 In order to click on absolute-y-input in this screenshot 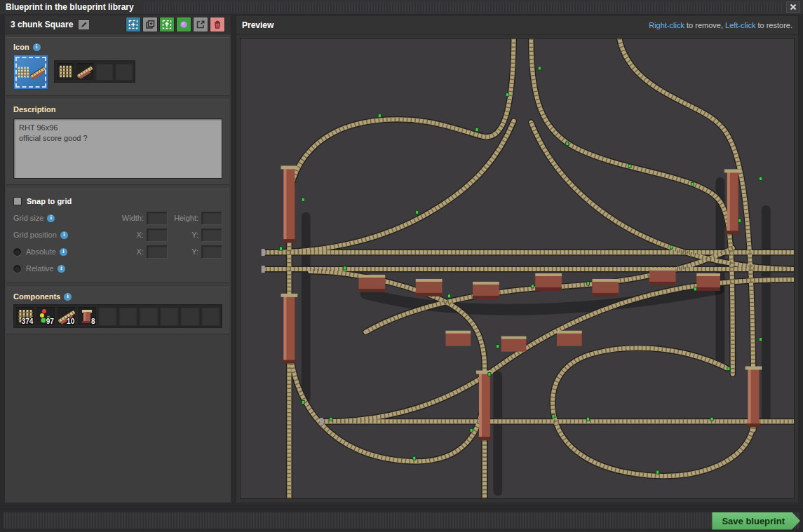, I will do `click(212, 252)`.